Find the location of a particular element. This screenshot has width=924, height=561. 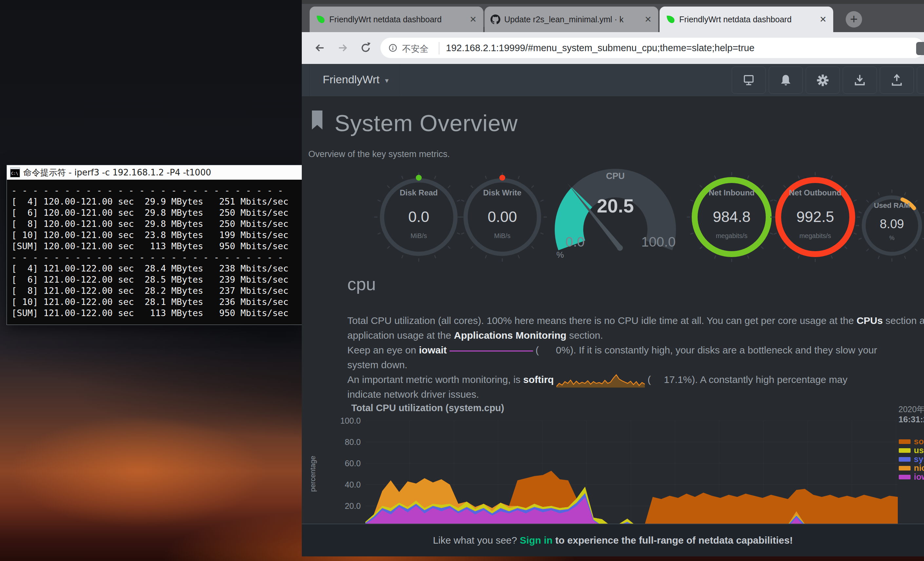

svg-text: C:\ is located at coordinates (15, 173).